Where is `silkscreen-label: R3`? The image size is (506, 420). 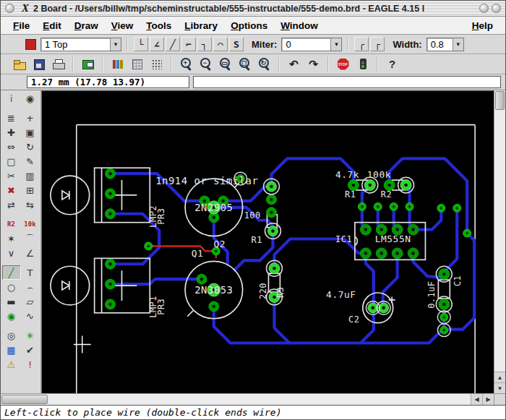 silkscreen-label: R3 is located at coordinates (280, 292).